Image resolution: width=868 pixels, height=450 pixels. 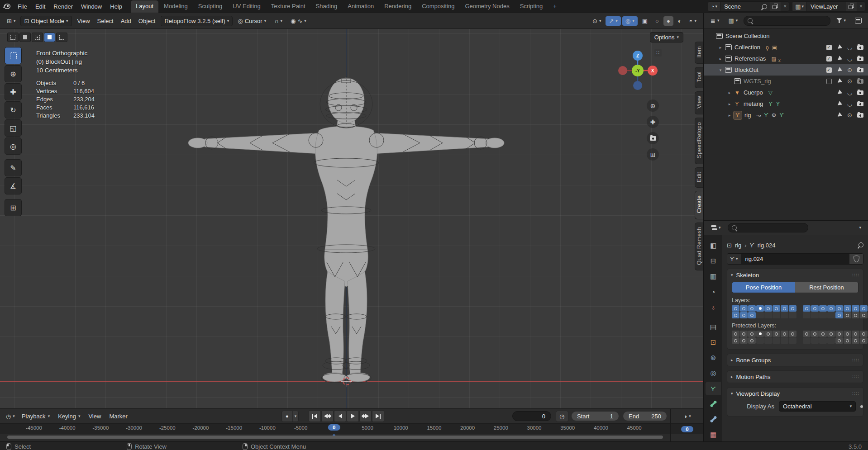 What do you see at coordinates (252, 21) in the screenshot?
I see `pivot-dropdown: ◎Cursor▾` at bounding box center [252, 21].